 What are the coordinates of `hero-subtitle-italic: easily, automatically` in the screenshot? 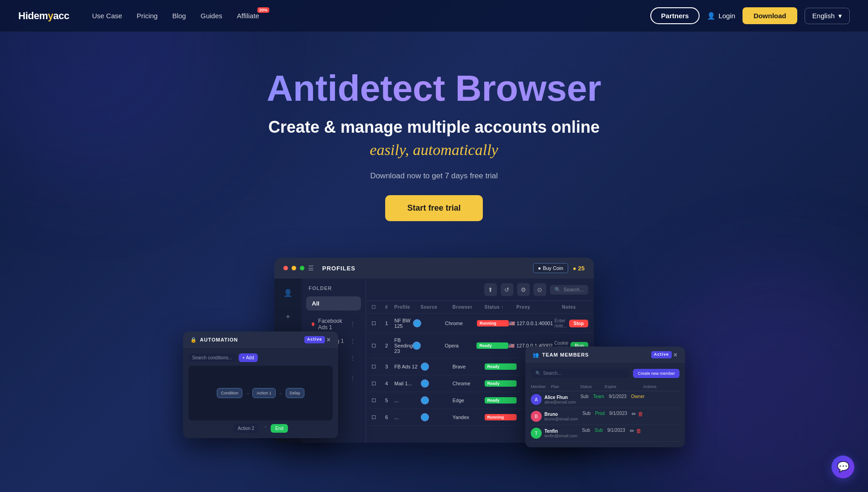 It's located at (434, 150).